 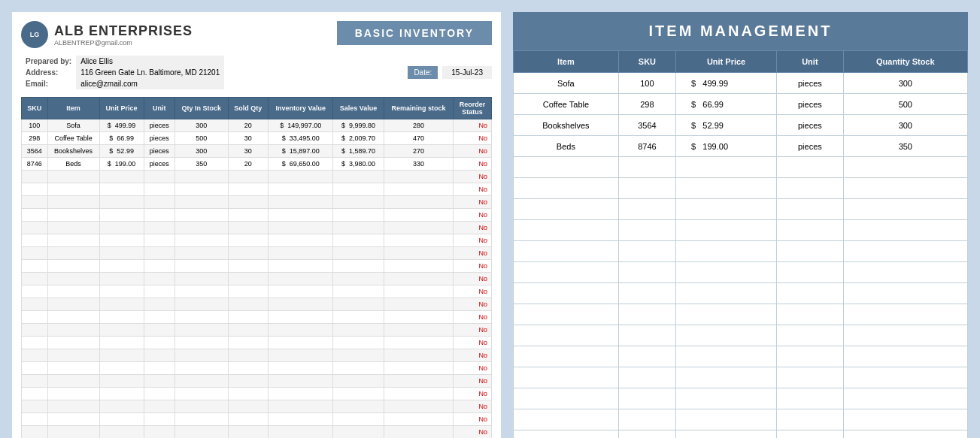 I want to click on col-item-header: Item, so click(x=566, y=62).